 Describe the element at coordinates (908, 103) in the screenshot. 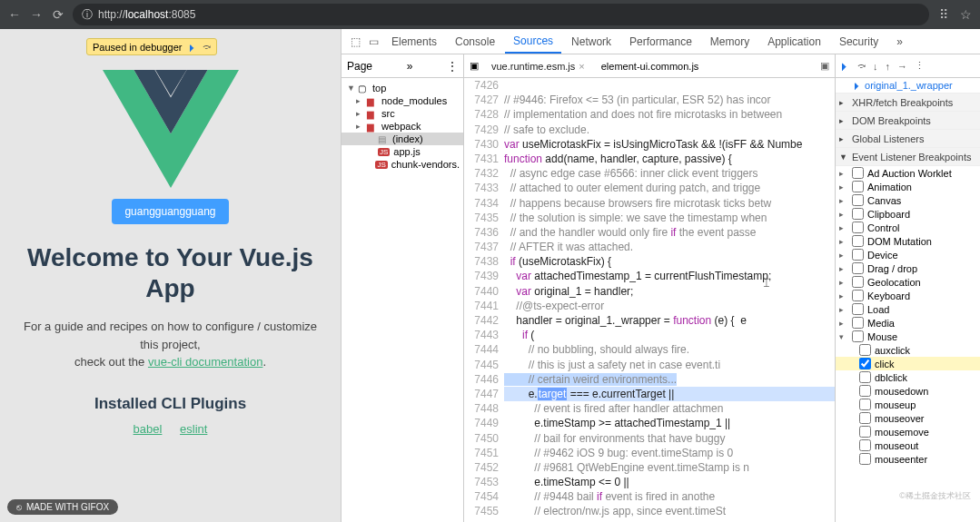

I see `debugger-section: ▸XHR/fetch Breakpoints` at that location.